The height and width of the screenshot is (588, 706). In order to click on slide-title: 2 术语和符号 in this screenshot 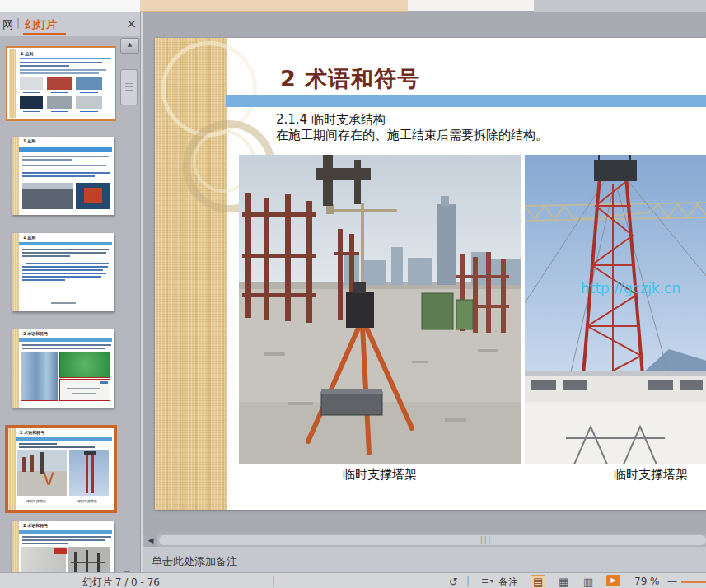, I will do `click(350, 79)`.